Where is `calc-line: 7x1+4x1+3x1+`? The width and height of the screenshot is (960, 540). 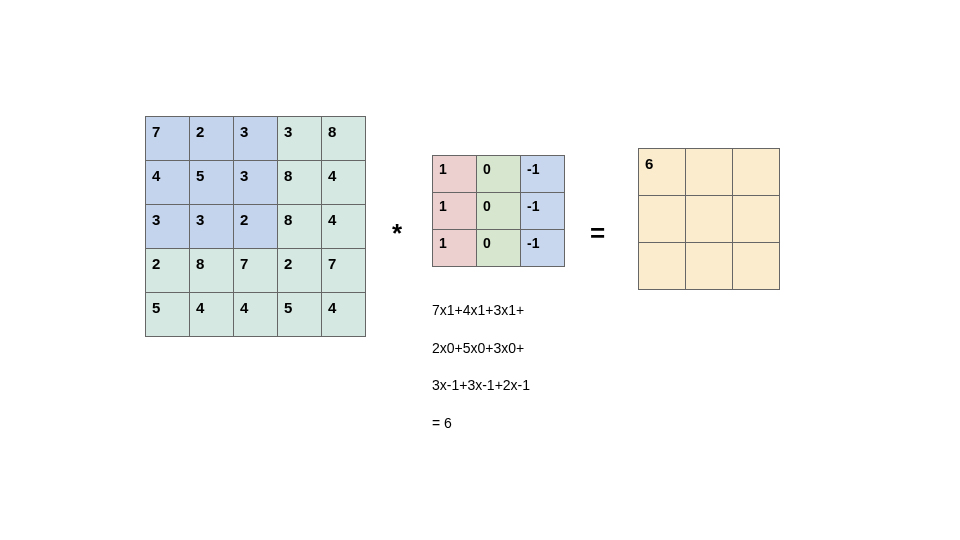 calc-line: 7x1+4x1+3x1+ is located at coordinates (478, 310).